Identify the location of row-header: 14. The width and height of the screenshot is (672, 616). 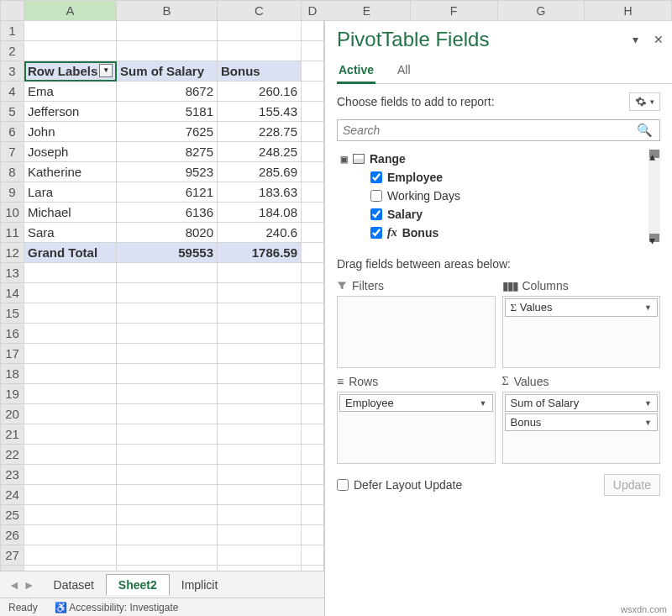
(13, 293).